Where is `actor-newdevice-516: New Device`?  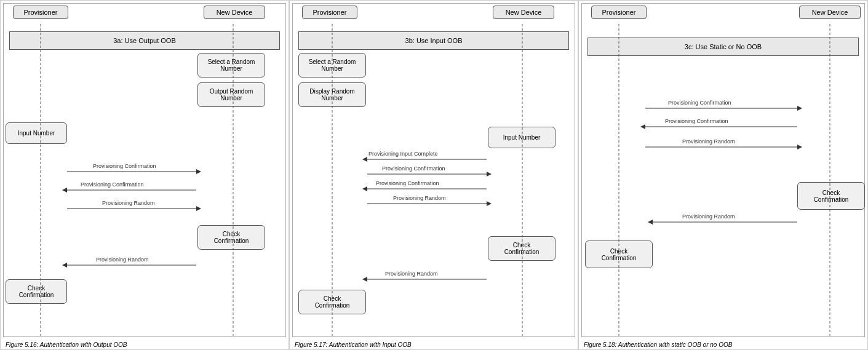 actor-newdevice-516: New Device is located at coordinates (234, 12).